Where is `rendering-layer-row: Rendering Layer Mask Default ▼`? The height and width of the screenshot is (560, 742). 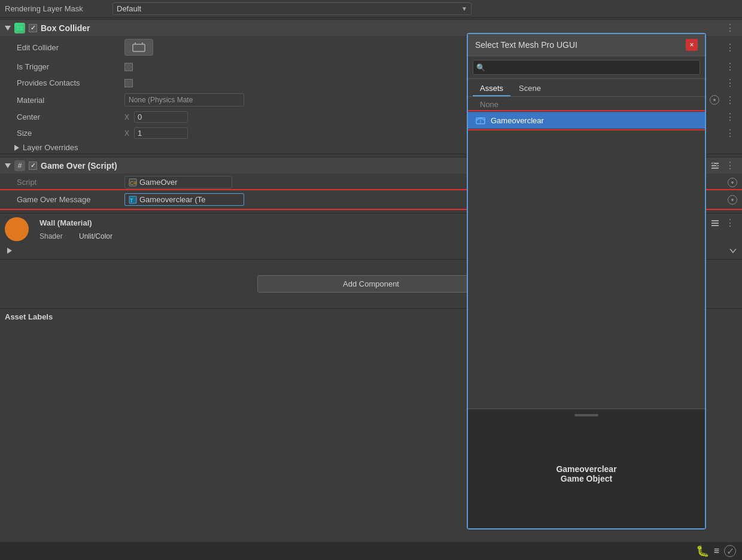 rendering-layer-row: Rendering Layer Mask Default ▼ is located at coordinates (371, 9).